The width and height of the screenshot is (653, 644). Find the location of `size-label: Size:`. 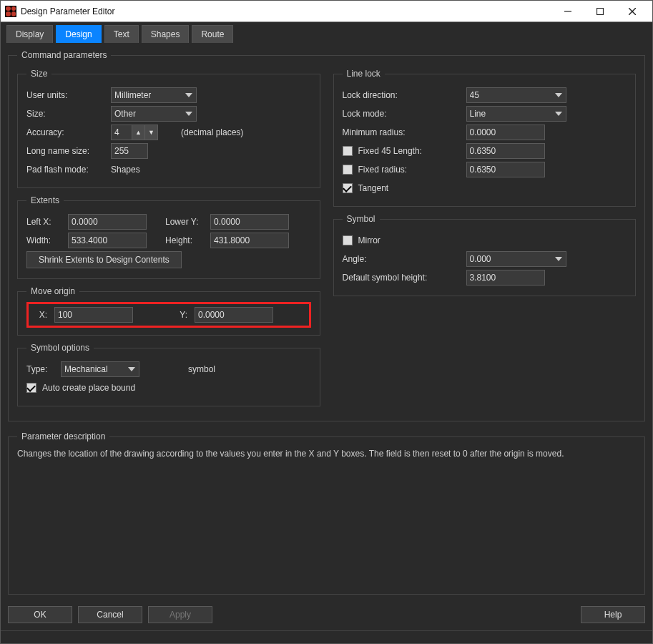

size-label: Size: is located at coordinates (66, 114).